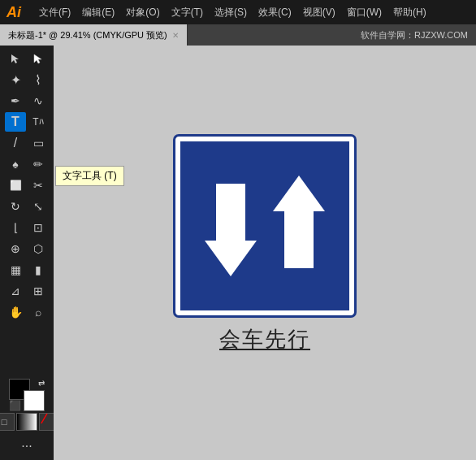 The image size is (476, 460). What do you see at coordinates (30, 423) in the screenshot?
I see `extra-tools: □ ∕` at bounding box center [30, 423].